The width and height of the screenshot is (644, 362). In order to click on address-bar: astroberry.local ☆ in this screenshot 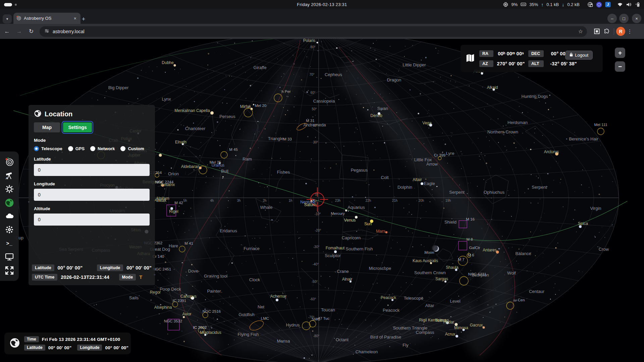, I will do `click(313, 32)`.